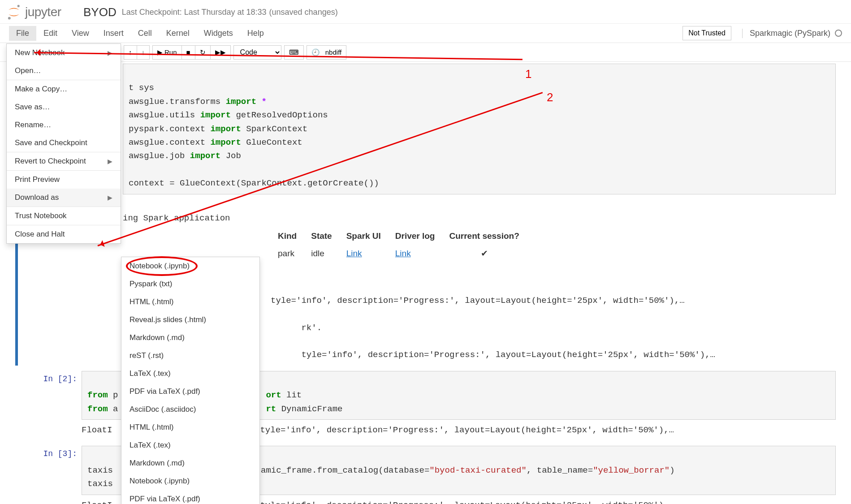 Image resolution: width=851 pixels, height=504 pixels. I want to click on th-state: State, so click(321, 236).